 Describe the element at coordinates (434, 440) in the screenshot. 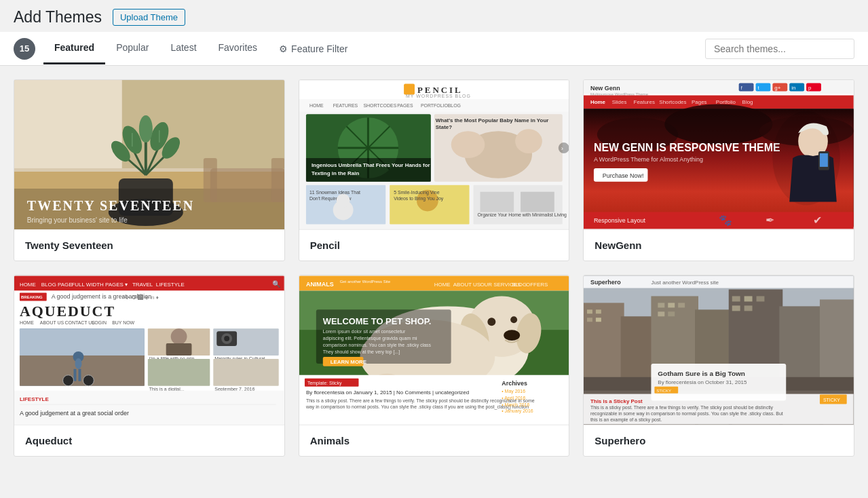

I see `theme-info-animals: Animals` at that location.